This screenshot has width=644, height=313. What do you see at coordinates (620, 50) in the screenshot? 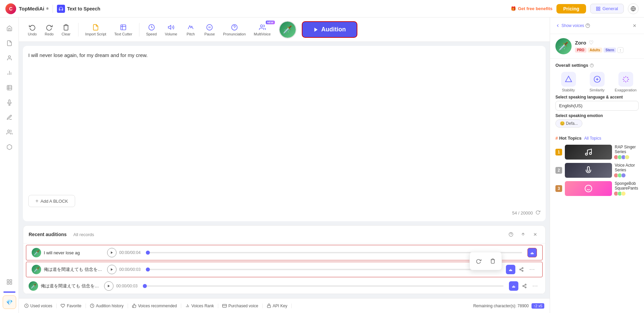
I see `tag-more: :` at bounding box center [620, 50].